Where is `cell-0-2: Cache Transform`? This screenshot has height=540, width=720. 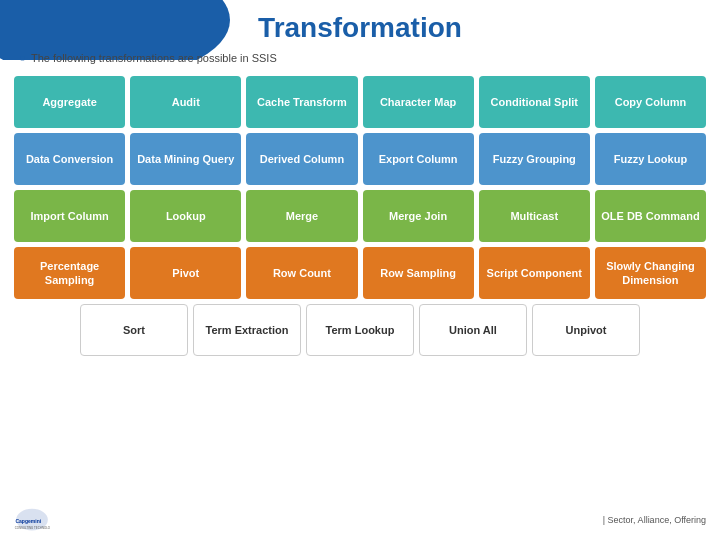 cell-0-2: Cache Transform is located at coordinates (302, 102).